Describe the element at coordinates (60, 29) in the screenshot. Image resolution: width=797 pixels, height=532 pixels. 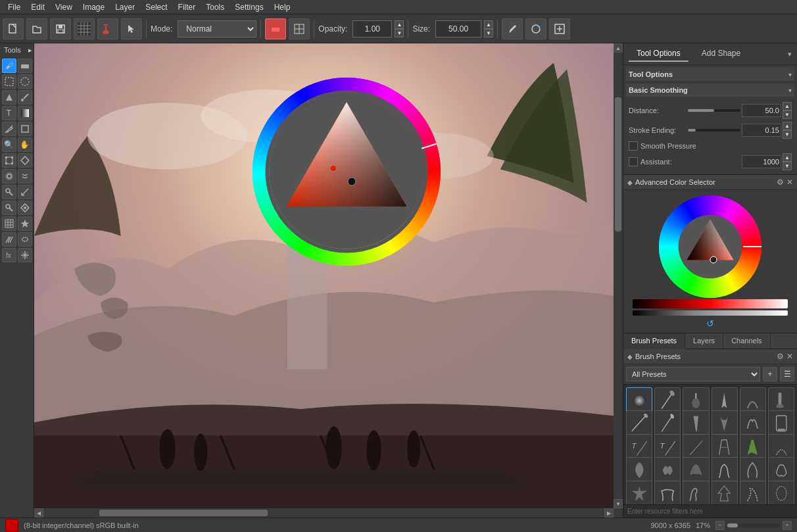
I see `toolbar-save` at that location.